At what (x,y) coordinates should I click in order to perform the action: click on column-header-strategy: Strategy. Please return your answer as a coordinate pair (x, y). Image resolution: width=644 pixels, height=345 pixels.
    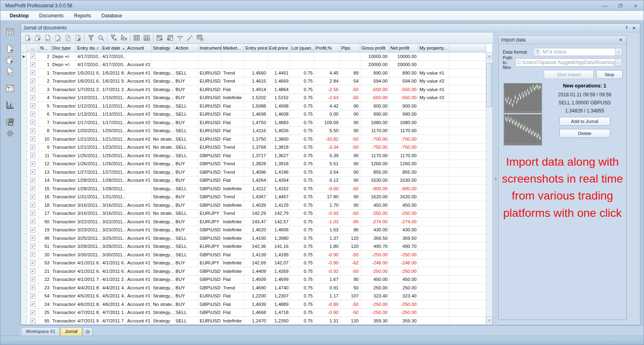
    Looking at the image, I should click on (163, 48).